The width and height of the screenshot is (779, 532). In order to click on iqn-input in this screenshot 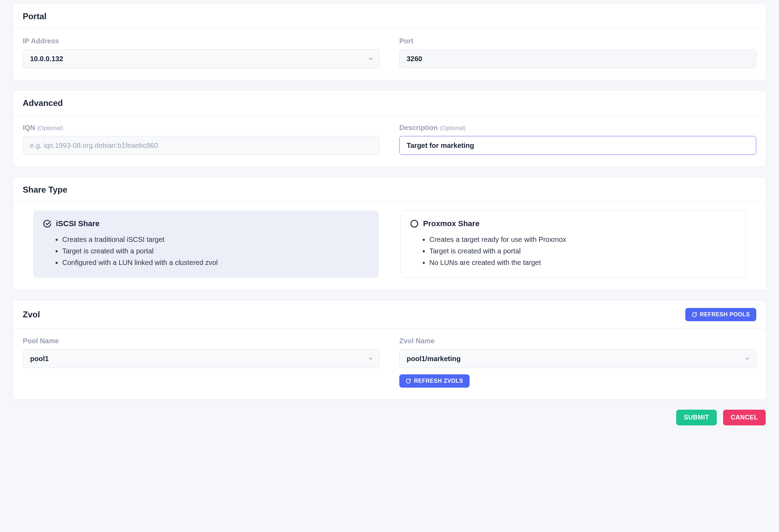, I will do `click(201, 145)`.